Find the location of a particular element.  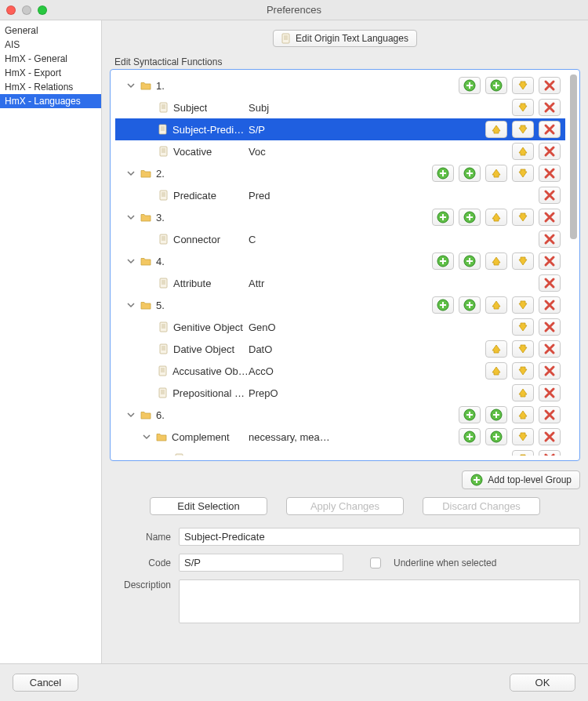

discard-changes-button: Discard Changes is located at coordinates (481, 507).